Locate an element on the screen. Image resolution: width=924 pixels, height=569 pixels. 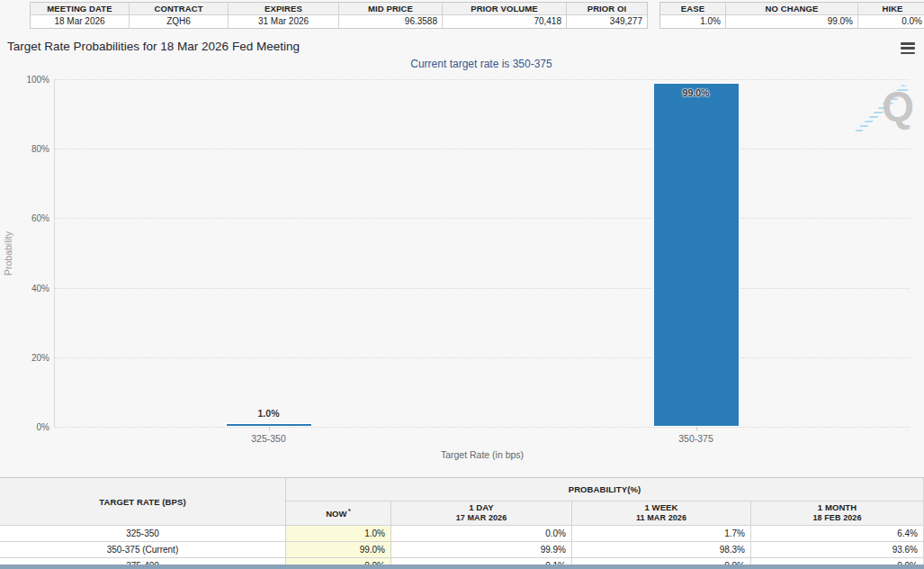
one-day-label: 1 DAY is located at coordinates (481, 508).